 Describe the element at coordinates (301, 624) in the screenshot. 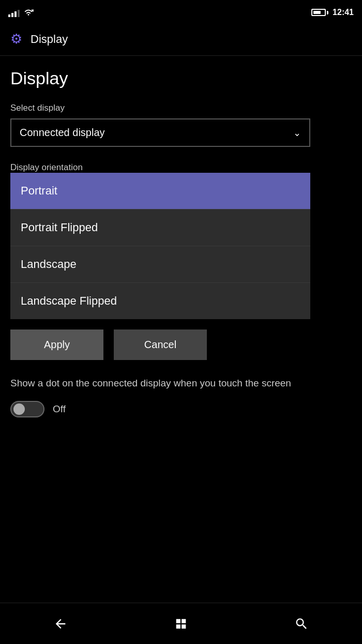

I see `search-button` at that location.